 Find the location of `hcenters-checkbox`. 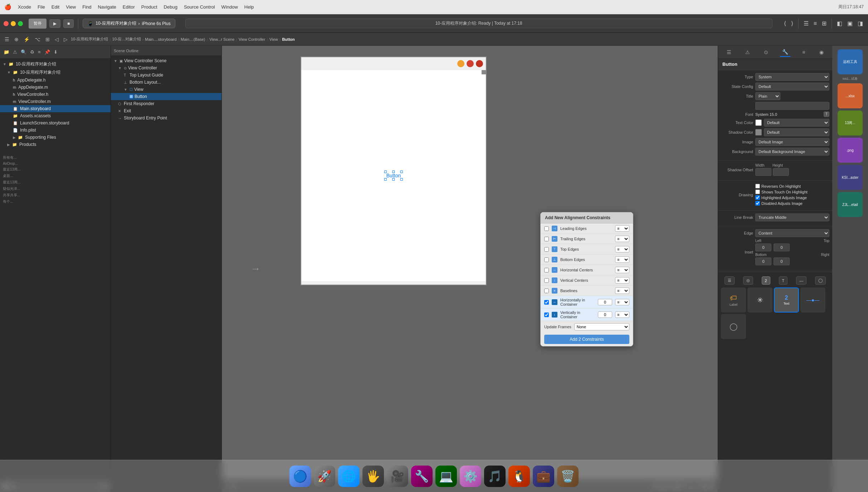

hcenters-checkbox is located at coordinates (547, 270).